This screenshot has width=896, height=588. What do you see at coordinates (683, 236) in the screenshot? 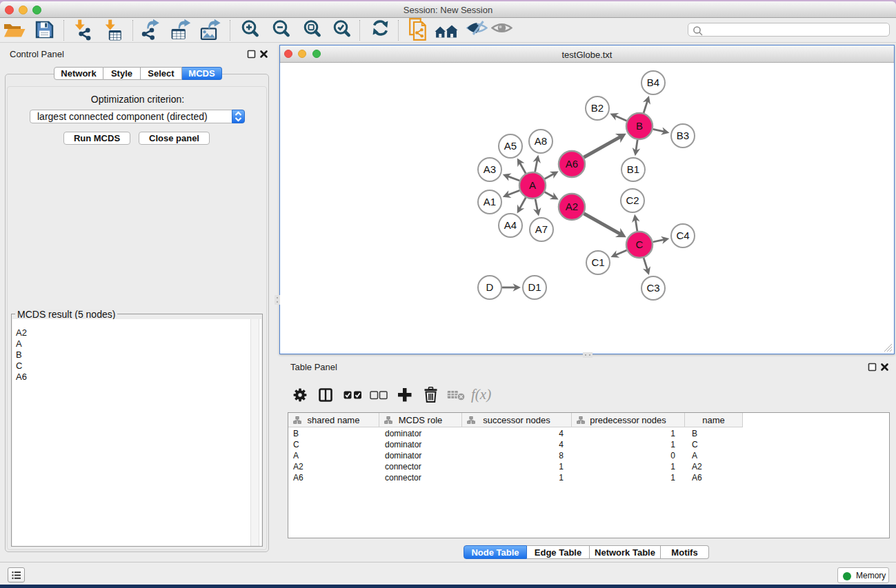
I see `svg-text: C4` at bounding box center [683, 236].